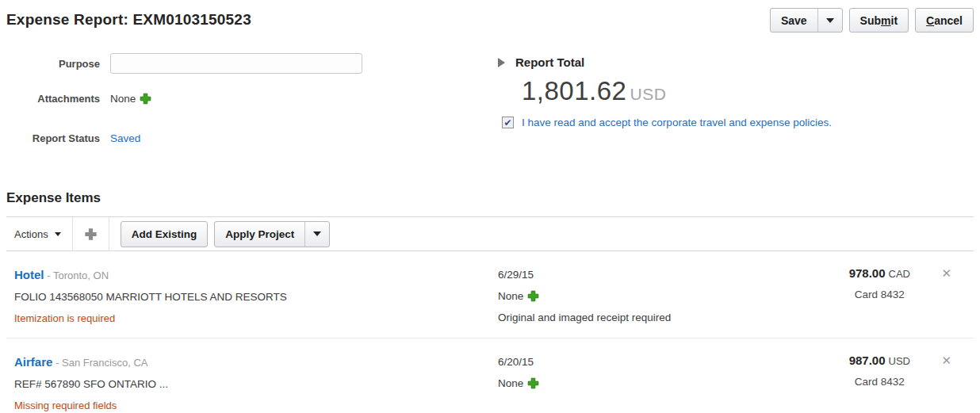  Describe the element at coordinates (252, 138) in the screenshot. I see `report-status-row: Report Status Saved` at that location.